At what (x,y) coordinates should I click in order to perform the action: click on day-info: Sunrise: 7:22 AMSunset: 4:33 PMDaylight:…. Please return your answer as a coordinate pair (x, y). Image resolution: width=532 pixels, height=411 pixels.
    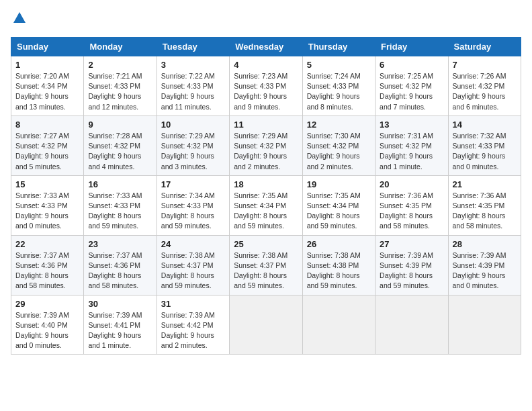
    Looking at the image, I should click on (188, 91).